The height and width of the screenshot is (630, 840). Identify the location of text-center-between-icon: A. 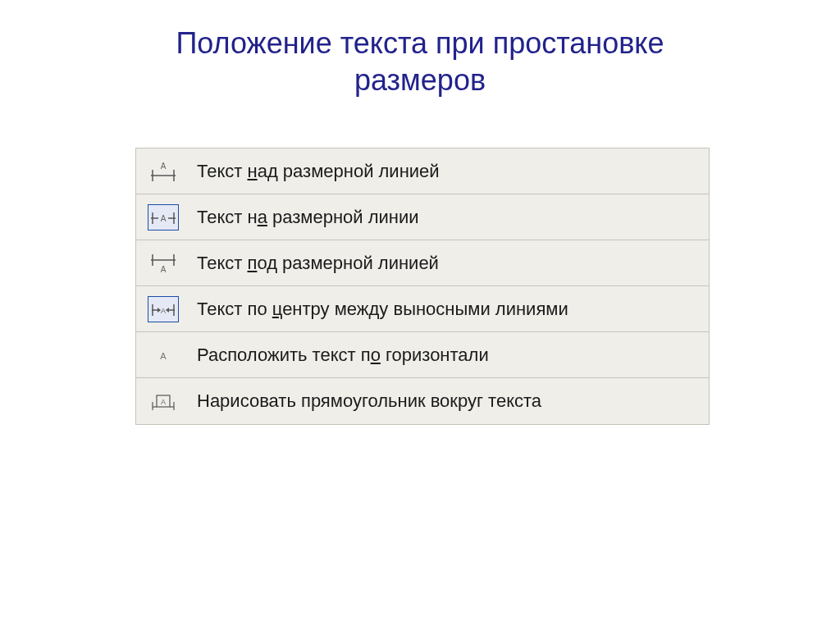
(163, 309).